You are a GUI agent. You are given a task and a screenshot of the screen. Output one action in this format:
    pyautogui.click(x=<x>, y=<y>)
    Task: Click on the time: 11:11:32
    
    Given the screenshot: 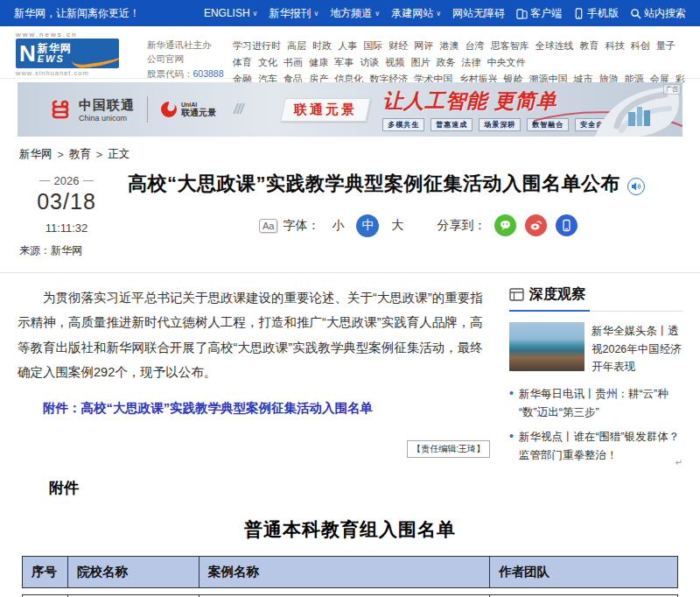 What is the action you would take?
    pyautogui.click(x=66, y=228)
    